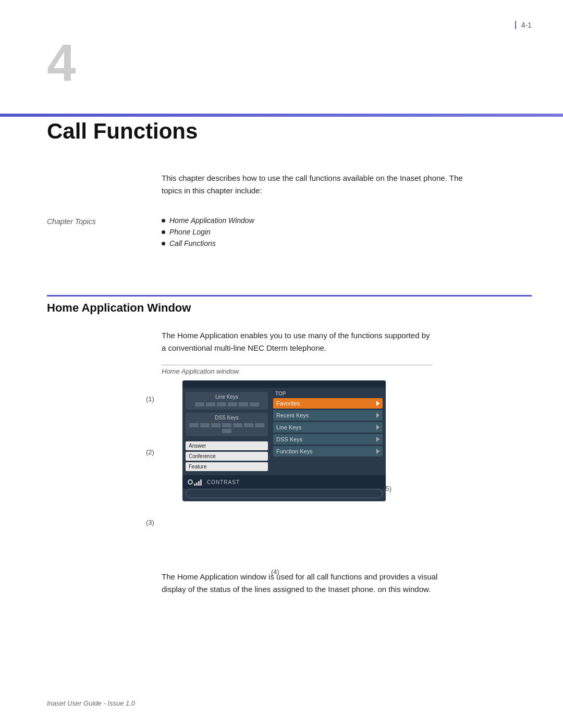 The width and height of the screenshot is (563, 728). Describe the element at coordinates (119, 308) in the screenshot. I see `section-heading: Home Application Window` at that location.